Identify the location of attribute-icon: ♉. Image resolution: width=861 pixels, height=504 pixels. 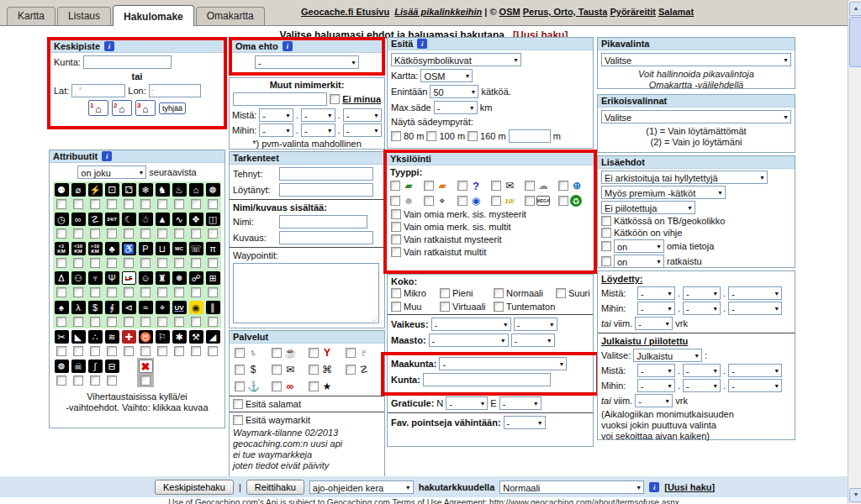
(146, 337).